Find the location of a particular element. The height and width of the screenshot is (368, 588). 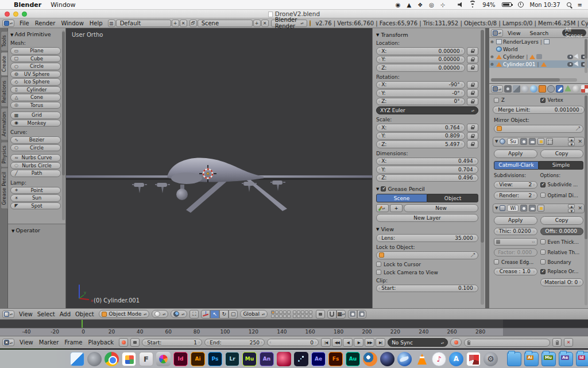

manipulator-scale-button: ▢ is located at coordinates (233, 314).